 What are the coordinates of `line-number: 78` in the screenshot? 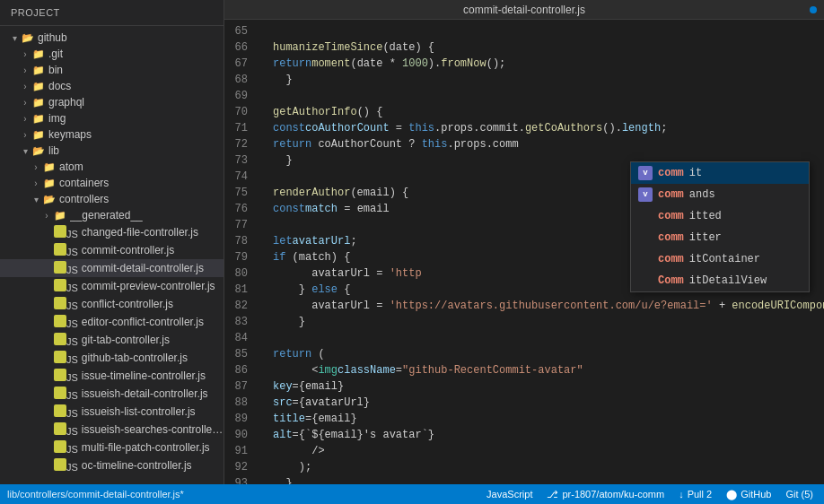 It's located at (240, 241).